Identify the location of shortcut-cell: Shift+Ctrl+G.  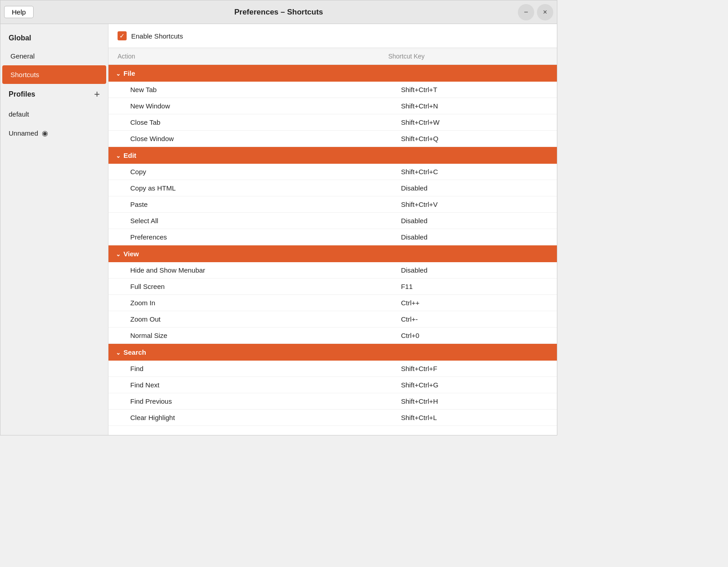
(468, 385).